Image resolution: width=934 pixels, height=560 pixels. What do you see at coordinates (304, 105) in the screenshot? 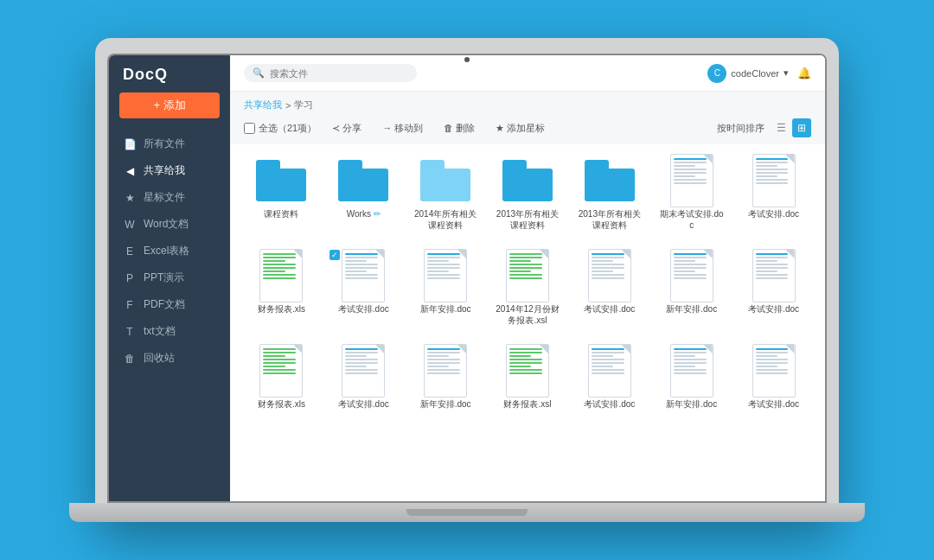
I see `breadcrumb-current: 学习` at bounding box center [304, 105].